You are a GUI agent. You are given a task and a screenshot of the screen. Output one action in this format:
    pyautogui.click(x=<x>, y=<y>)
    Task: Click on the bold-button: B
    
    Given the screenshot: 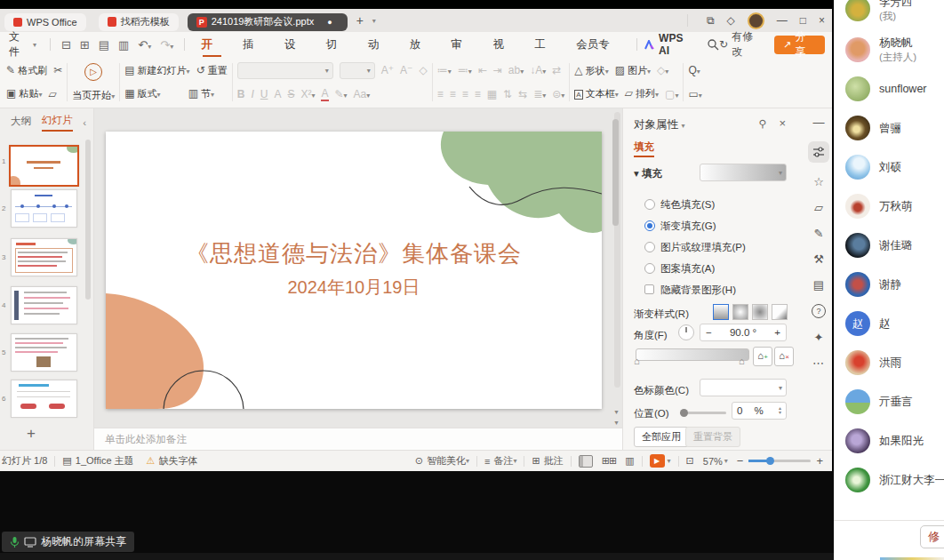 What is the action you would take?
    pyautogui.click(x=242, y=94)
    